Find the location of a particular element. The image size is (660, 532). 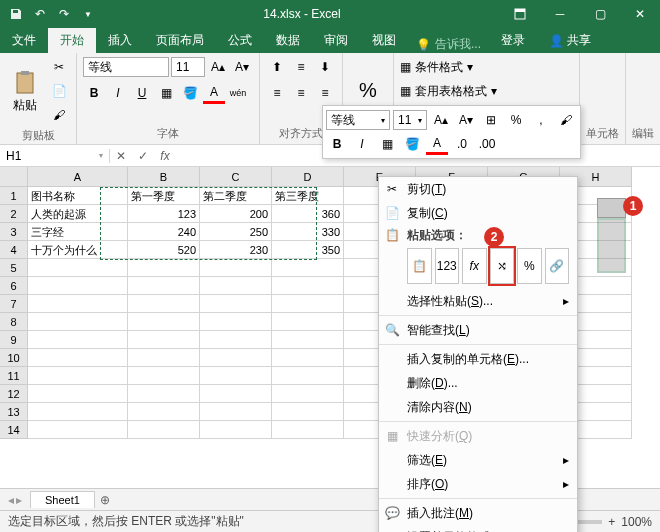

mt-fill-color-button: 🪣 is located at coordinates (412, 144).